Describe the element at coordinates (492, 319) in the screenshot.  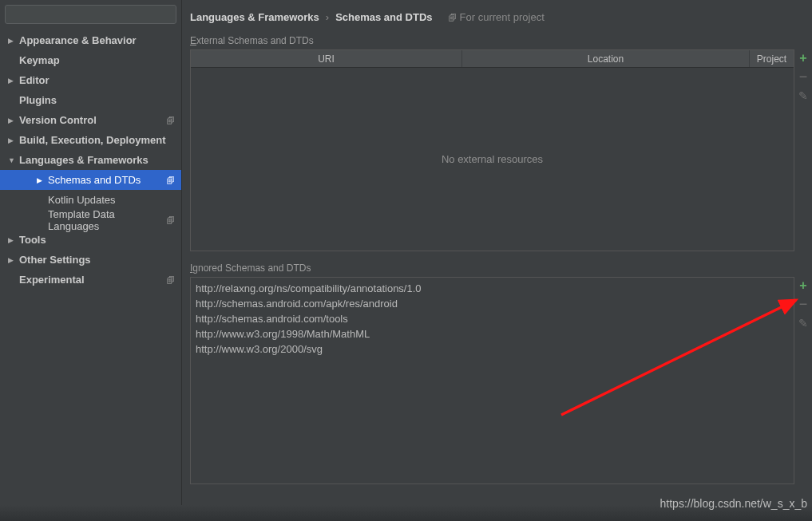
I see `ignored-row: http://schemas.android.com/tools` at that location.